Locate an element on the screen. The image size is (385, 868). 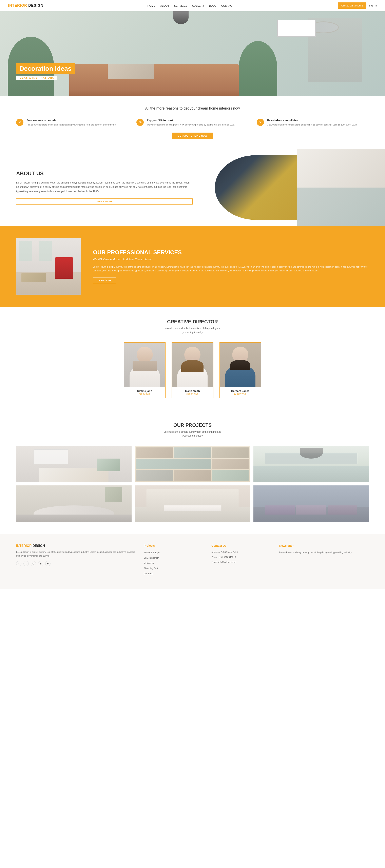
create-account-button: Create an account is located at coordinates (352, 5).